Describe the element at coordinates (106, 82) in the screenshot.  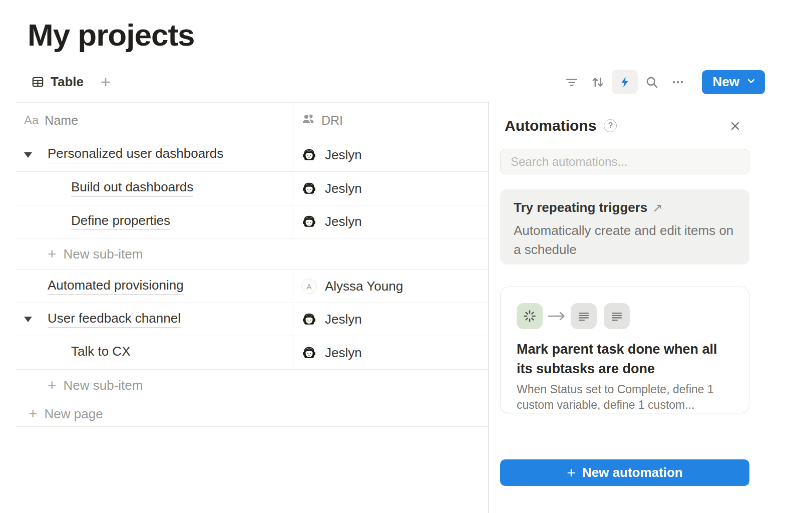
I see `add-view-button: +` at that location.